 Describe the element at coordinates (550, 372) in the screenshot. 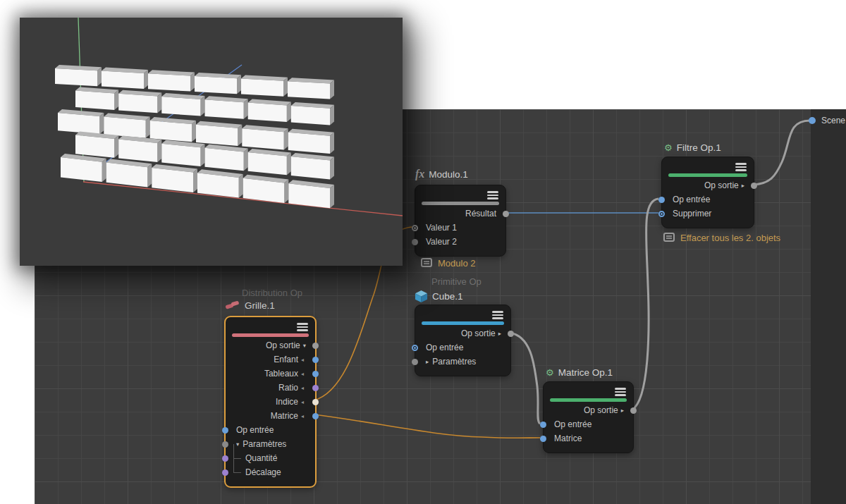

I see `gear-icon: ⚙` at that location.